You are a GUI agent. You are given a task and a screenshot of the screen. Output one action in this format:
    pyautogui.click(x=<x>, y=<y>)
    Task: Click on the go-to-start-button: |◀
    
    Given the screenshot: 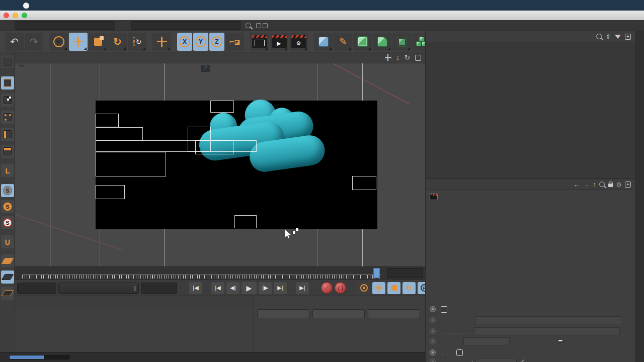 What is the action you would take?
    pyautogui.click(x=196, y=288)
    